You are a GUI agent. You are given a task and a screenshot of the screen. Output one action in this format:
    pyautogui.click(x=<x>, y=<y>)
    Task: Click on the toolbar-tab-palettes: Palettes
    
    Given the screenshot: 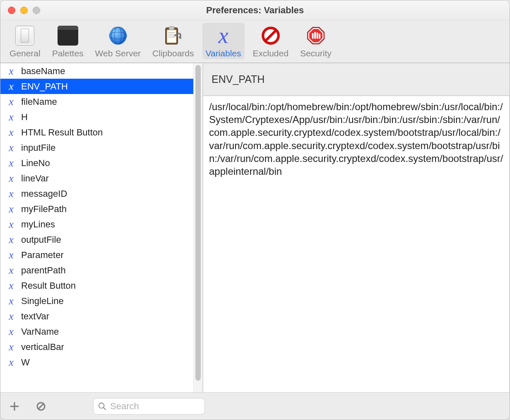 What is the action you would take?
    pyautogui.click(x=68, y=41)
    